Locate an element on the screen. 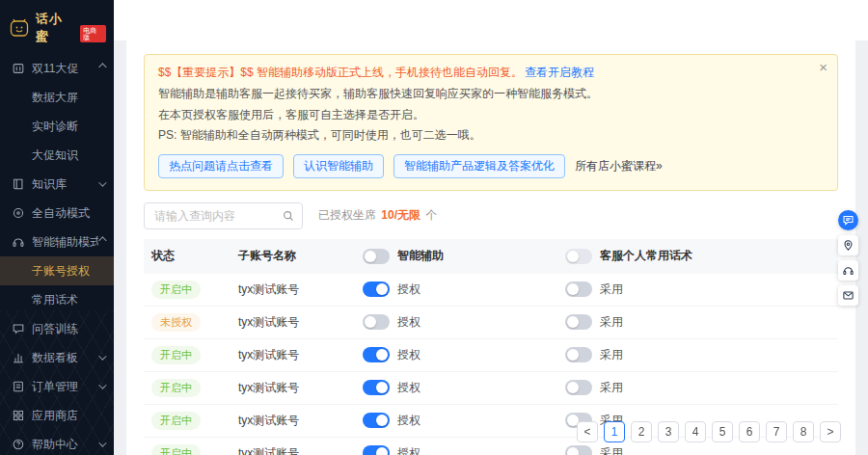 The height and width of the screenshot is (455, 868). sidebar-item-label: 帮助中心 is located at coordinates (66, 445).